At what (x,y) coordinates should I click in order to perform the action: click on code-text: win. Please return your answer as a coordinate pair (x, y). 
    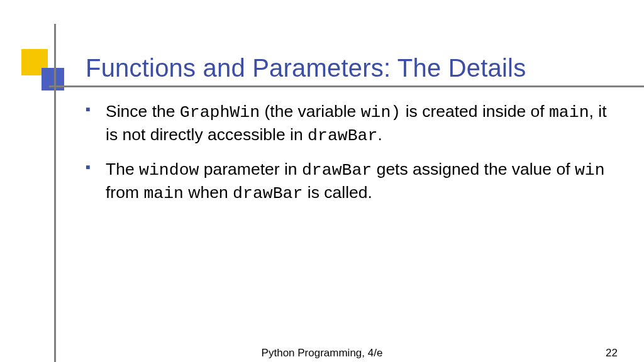
    Looking at the image, I should click on (590, 170).